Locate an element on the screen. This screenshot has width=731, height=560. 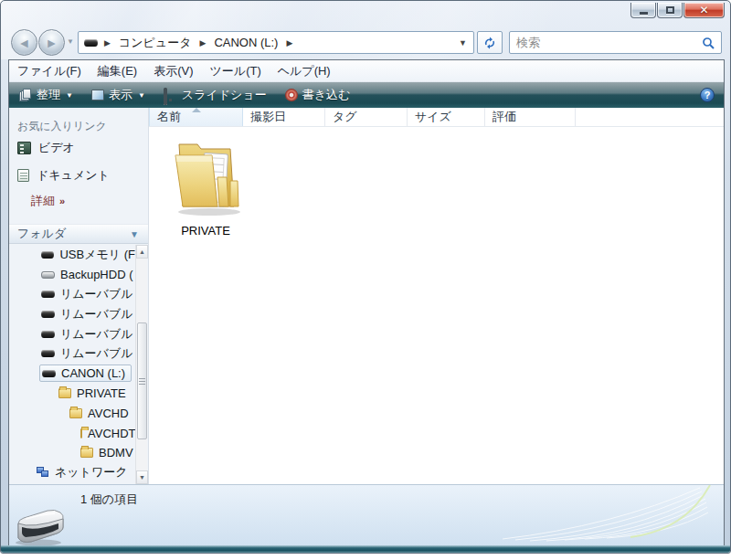
help-button: ? is located at coordinates (707, 95).